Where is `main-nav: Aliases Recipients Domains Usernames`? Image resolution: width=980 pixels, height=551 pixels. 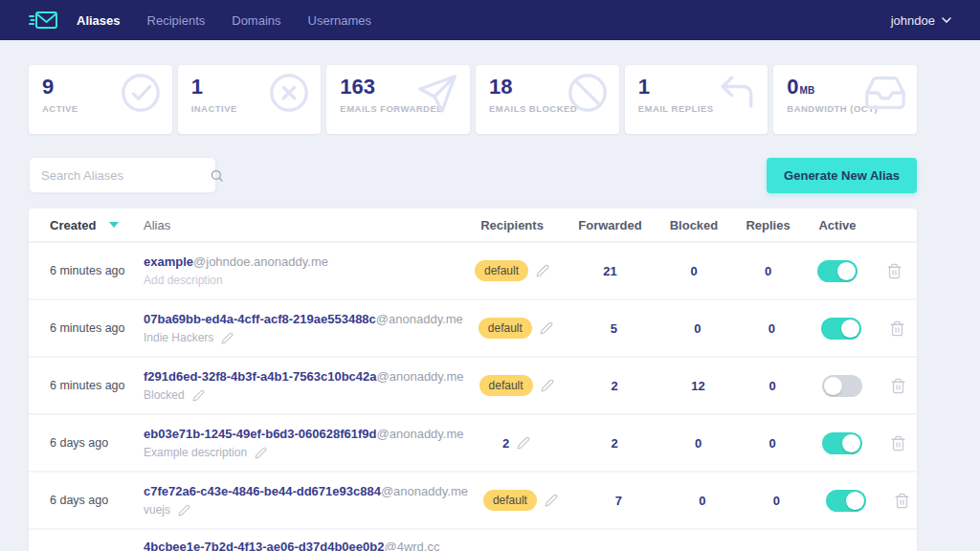 main-nav: Aliases Recipients Domains Usernames is located at coordinates (224, 21).